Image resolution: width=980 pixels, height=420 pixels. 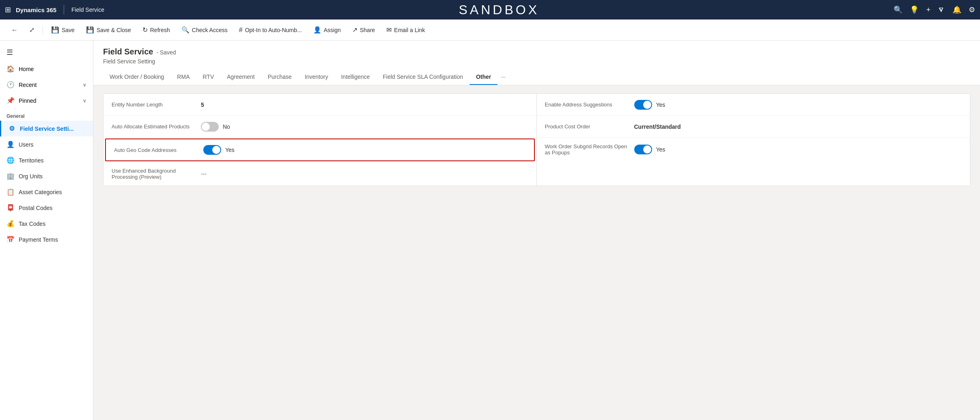 I want to click on auto-geo-code-toggle, so click(x=212, y=150).